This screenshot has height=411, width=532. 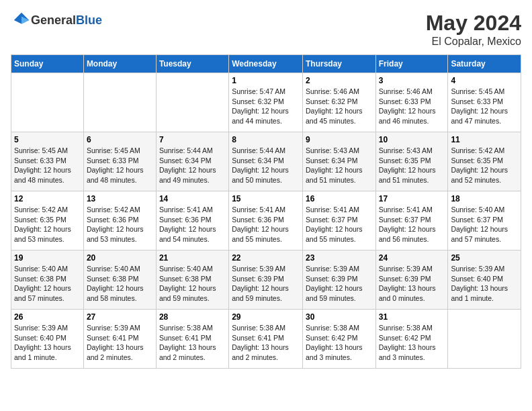 I want to click on weekday-header: Saturday, so click(x=485, y=64).